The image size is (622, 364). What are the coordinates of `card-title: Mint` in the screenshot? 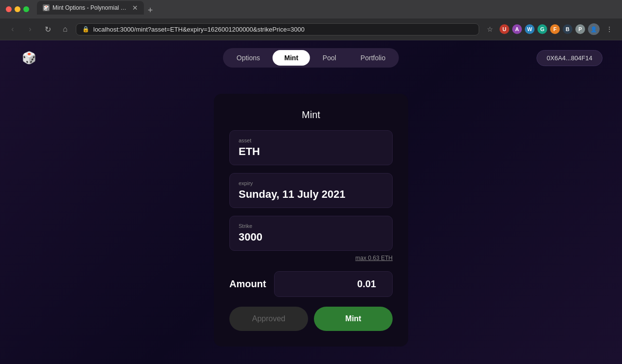 It's located at (311, 115).